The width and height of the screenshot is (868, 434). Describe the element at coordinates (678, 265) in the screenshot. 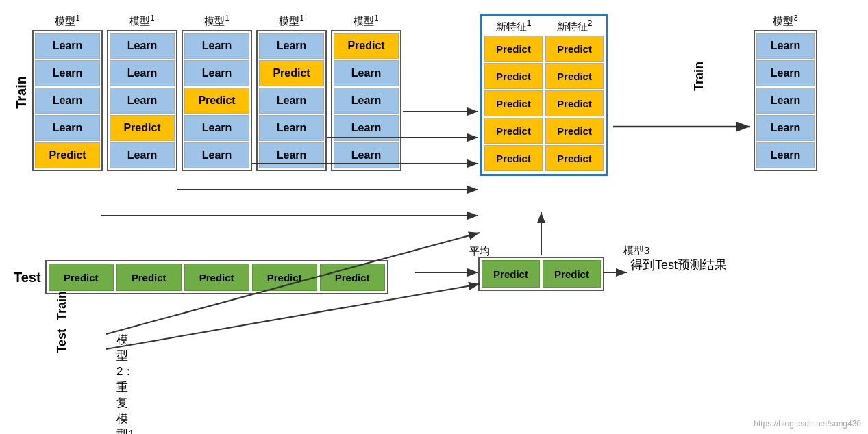

I see `result-text: 得到Test预测结果` at that location.